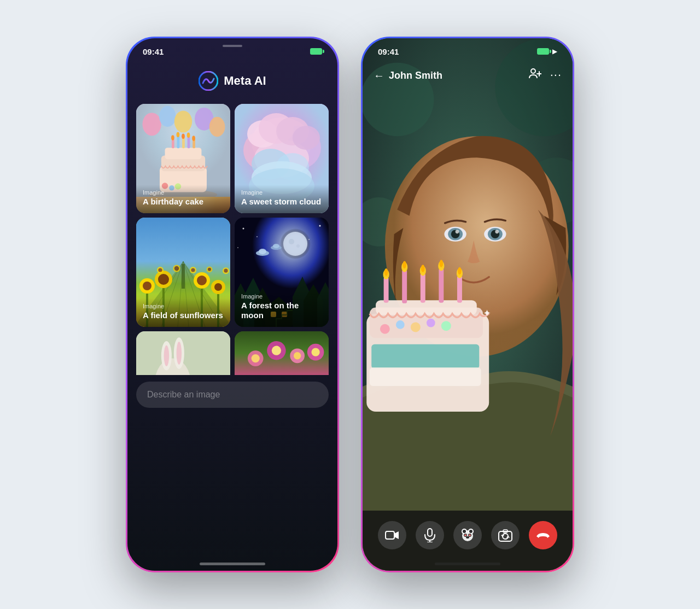 The height and width of the screenshot is (609, 700). Describe the element at coordinates (183, 353) in the screenshot. I see `partial-card-bunny` at that location.